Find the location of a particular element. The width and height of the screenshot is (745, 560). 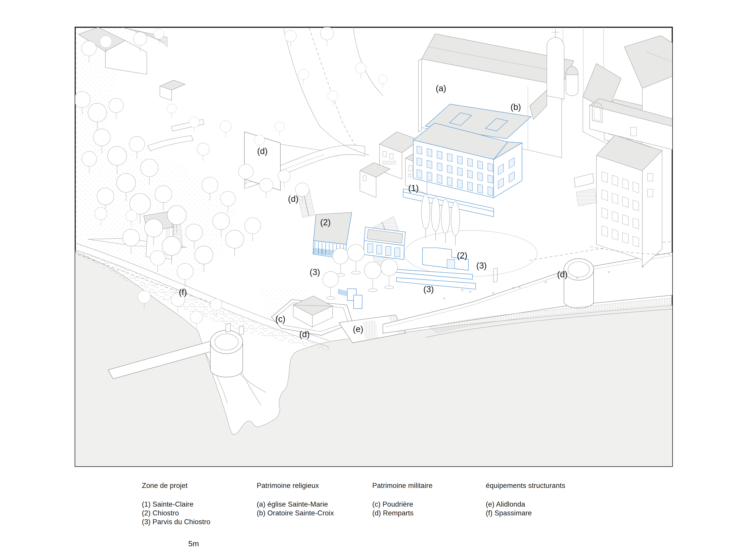

annotation-e: (e) is located at coordinates (358, 329).